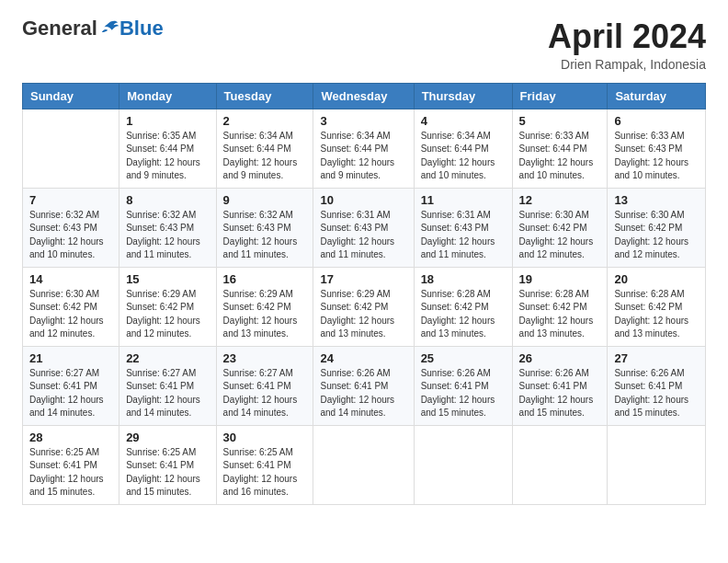 This screenshot has height=563, width=728. What do you see at coordinates (364, 306) in the screenshot?
I see `calendar-cell: 17Sunrise: 6:29 AMSunset: 6:42 PMDayligh…` at bounding box center [364, 306].